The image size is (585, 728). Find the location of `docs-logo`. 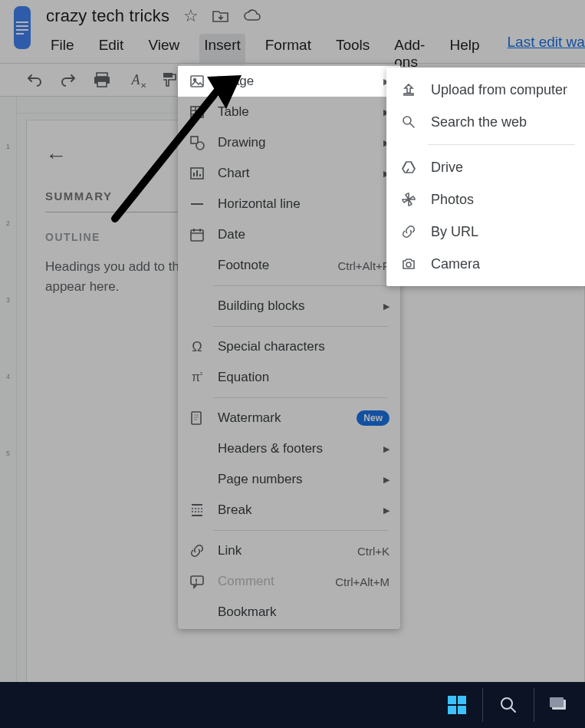

docs-logo is located at coordinates (22, 28).